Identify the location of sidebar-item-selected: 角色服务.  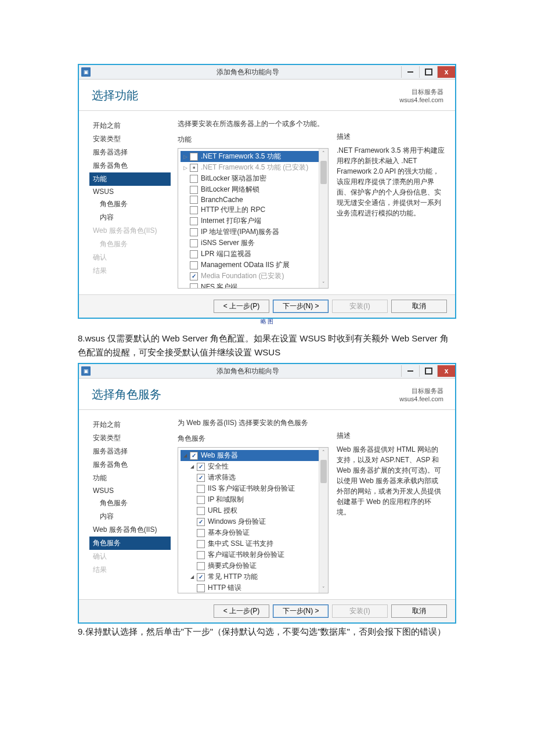
(130, 543).